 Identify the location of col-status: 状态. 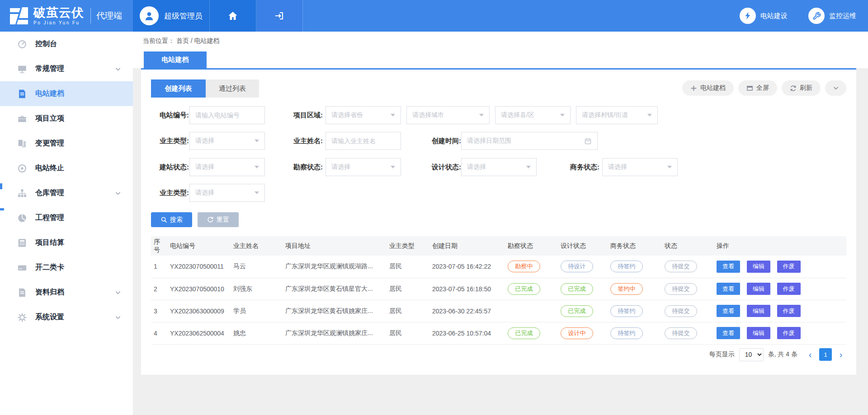
(688, 246).